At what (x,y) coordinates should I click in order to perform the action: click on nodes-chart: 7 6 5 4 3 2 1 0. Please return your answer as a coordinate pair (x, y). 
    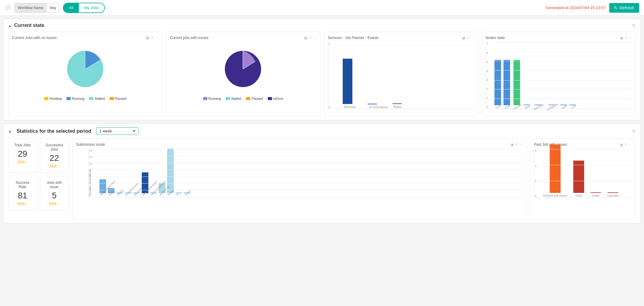
    Looking at the image, I should click on (559, 76).